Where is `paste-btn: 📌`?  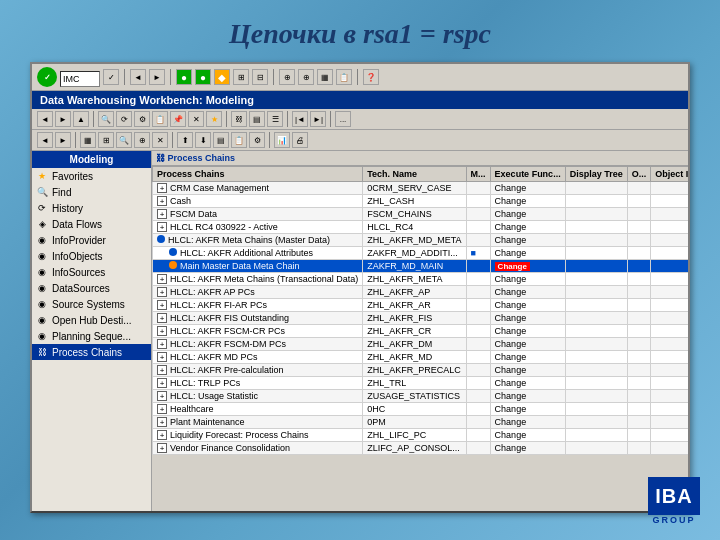
paste-btn: 📌 is located at coordinates (178, 119).